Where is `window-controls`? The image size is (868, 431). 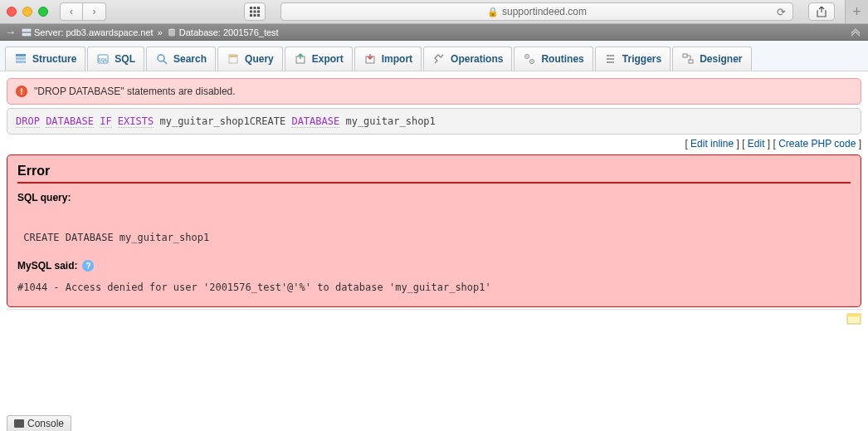 window-controls is located at coordinates (27, 12).